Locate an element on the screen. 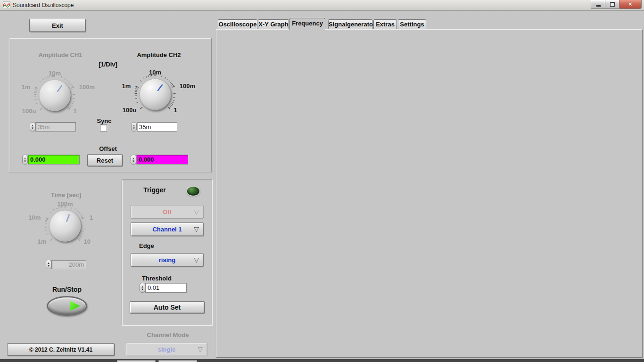 The image size is (644, 362). copyright-button: © 2012 C. Zeitnitz V1.41 is located at coordinates (61, 350).